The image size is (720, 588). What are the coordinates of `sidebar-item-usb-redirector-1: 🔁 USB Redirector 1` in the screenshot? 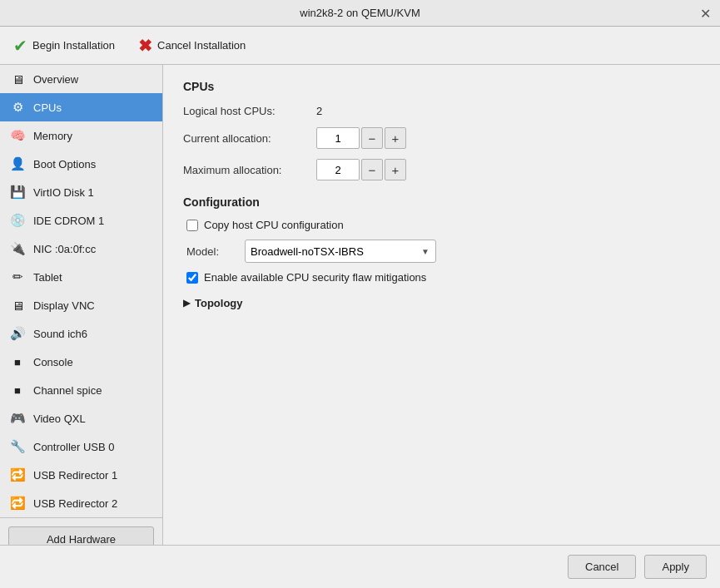 It's located at (82, 475).